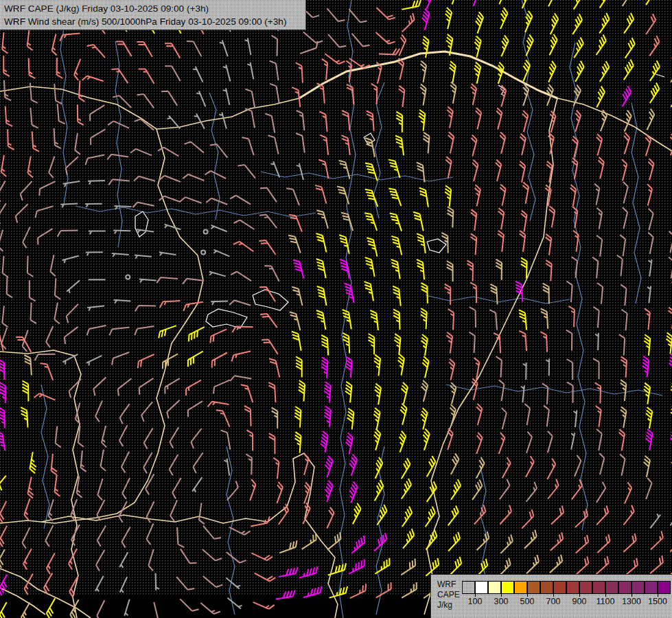  I want to click on legend-tick-label: 1300, so click(632, 602).